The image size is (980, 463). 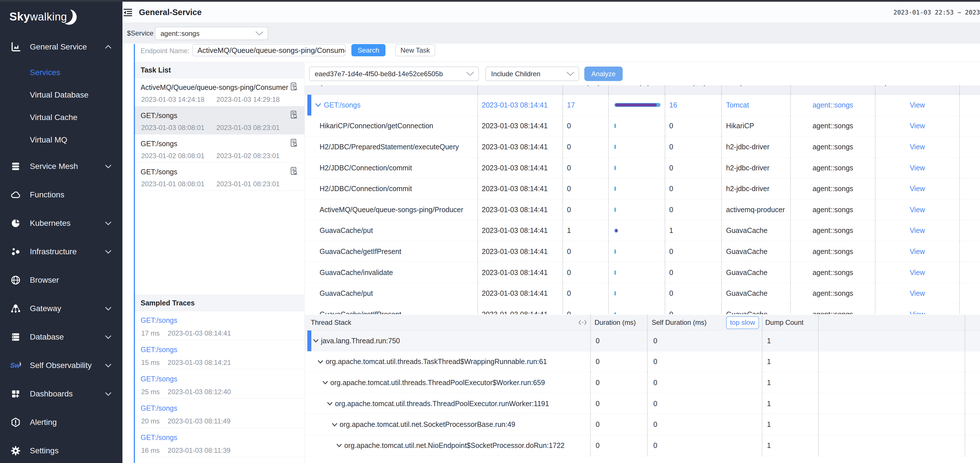 What do you see at coordinates (61, 223) in the screenshot?
I see `sidebar-item-kubernetes: Kubernetes` at bounding box center [61, 223].